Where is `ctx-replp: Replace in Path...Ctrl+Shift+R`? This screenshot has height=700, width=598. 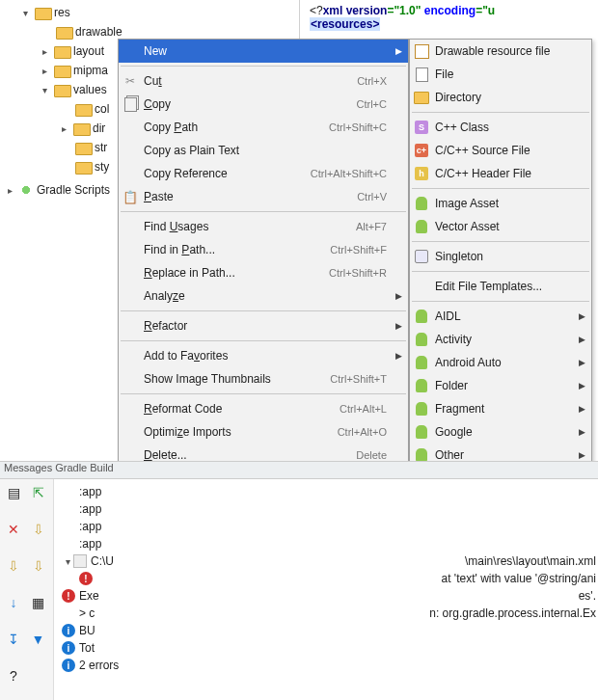 ctx-replp: Replace in Path...Ctrl+Shift+R is located at coordinates (263, 273).